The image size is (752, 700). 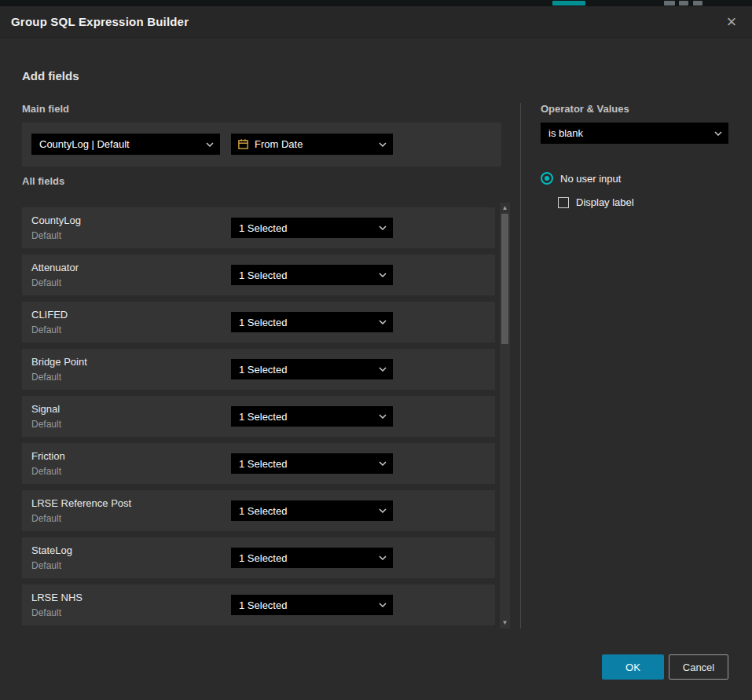 What do you see at coordinates (278, 145) in the screenshot?
I see `date-field-dropdown-value: From Date` at bounding box center [278, 145].